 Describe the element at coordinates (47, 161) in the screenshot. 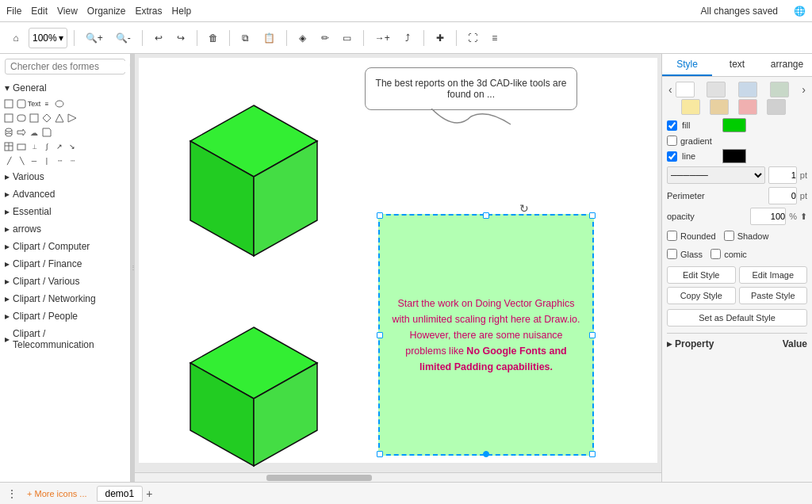

I see `shape-l4: |` at that location.